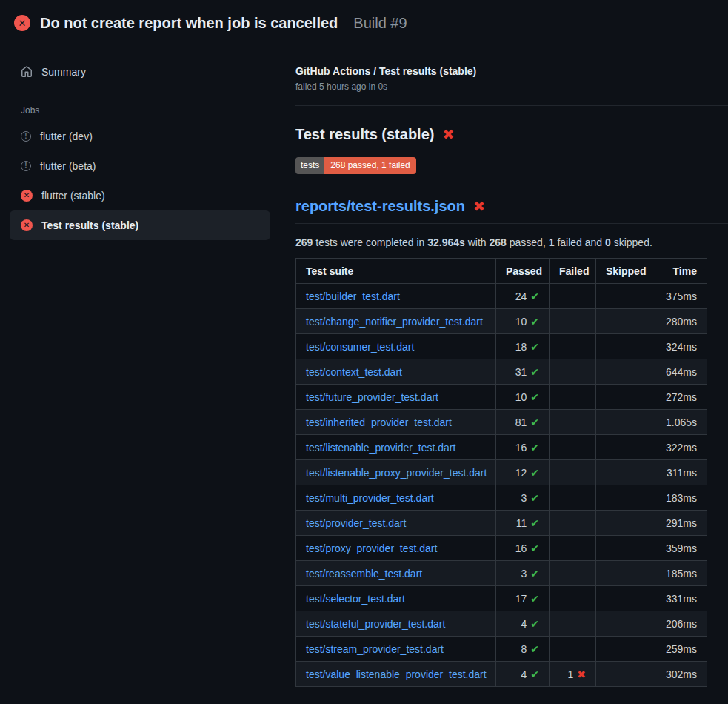  What do you see at coordinates (523, 372) in the screenshot?
I see `cell-passed: 31✔` at bounding box center [523, 372].